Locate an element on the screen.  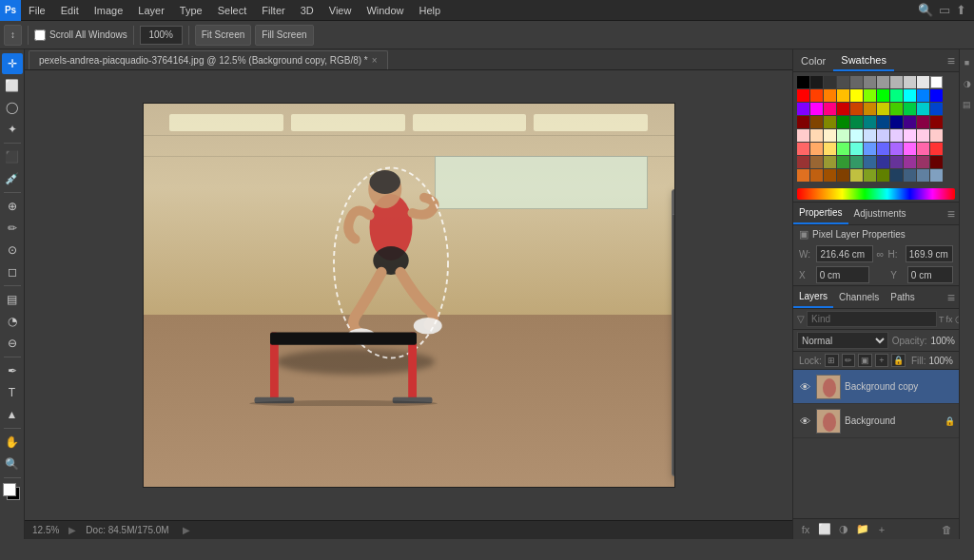
properties-tab: Properties is located at coordinates (821, 213).